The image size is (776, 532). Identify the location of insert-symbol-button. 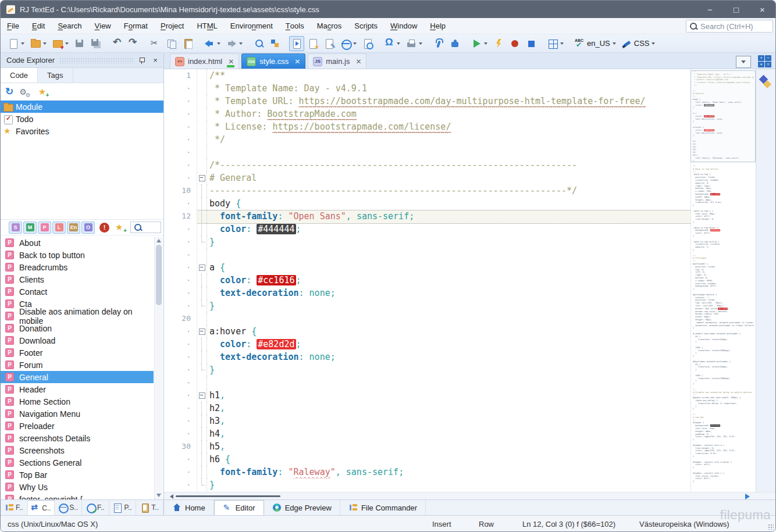
(392, 44).